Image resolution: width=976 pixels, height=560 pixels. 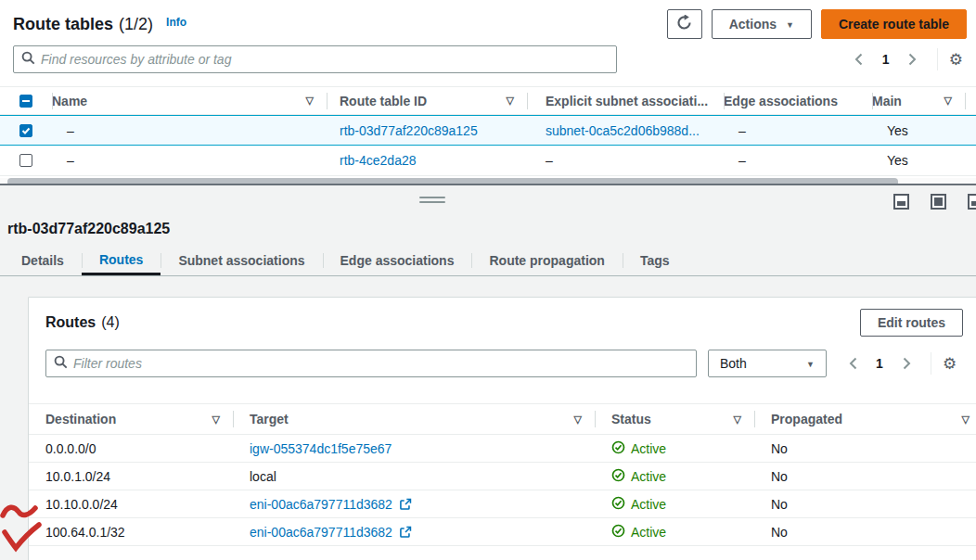 I want to click on panel-position-controls, so click(x=935, y=202).